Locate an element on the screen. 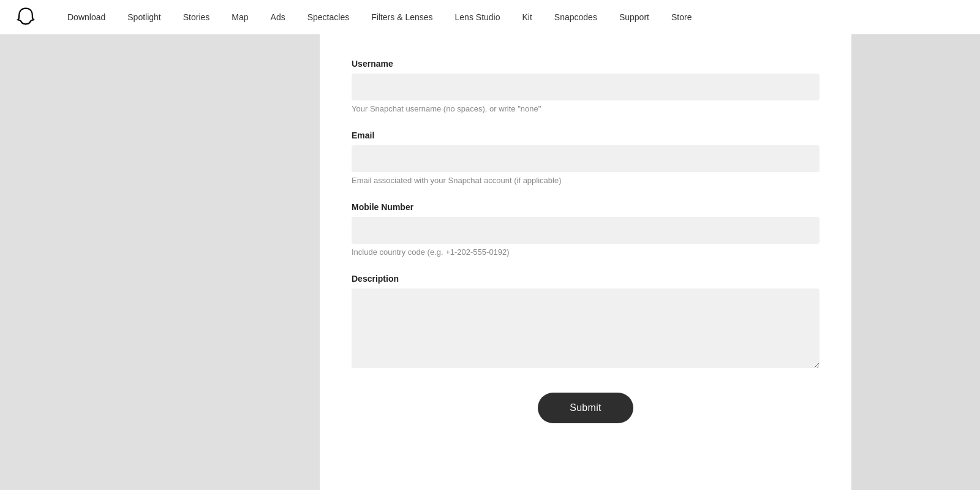 This screenshot has height=490, width=980. snapchat-logo is located at coordinates (26, 17).